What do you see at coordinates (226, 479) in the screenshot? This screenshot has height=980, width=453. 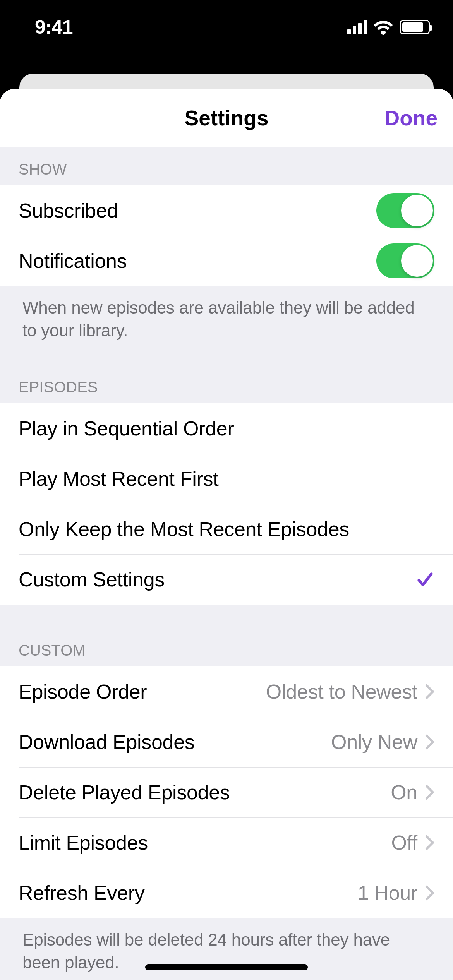 I see `row-play-recent-first: Play Most Recent First` at bounding box center [226, 479].